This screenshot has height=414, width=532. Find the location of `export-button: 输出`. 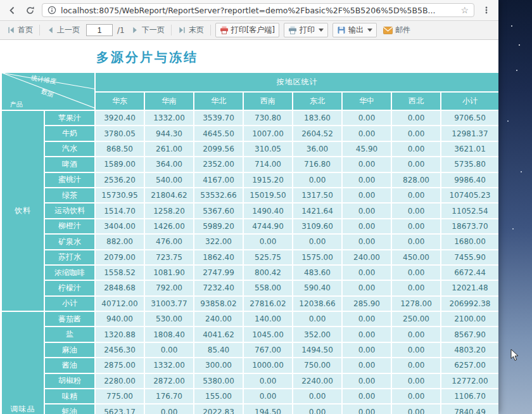

export-button: 输出 is located at coordinates (355, 30).